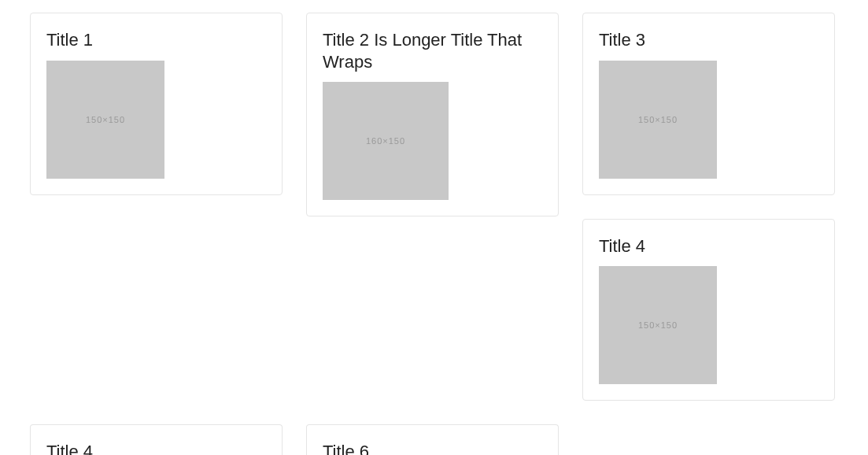 The image size is (868, 455). I want to click on placeholder-dimensions-label: 160×150, so click(386, 141).